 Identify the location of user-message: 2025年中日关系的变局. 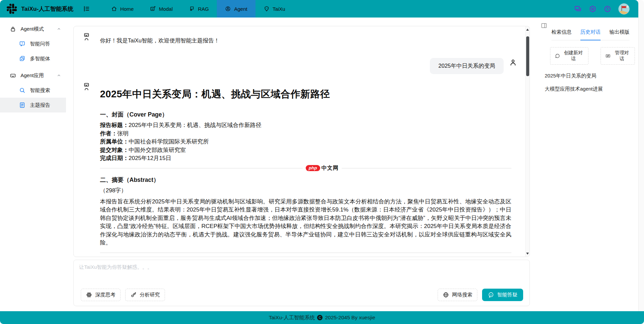
(473, 66).